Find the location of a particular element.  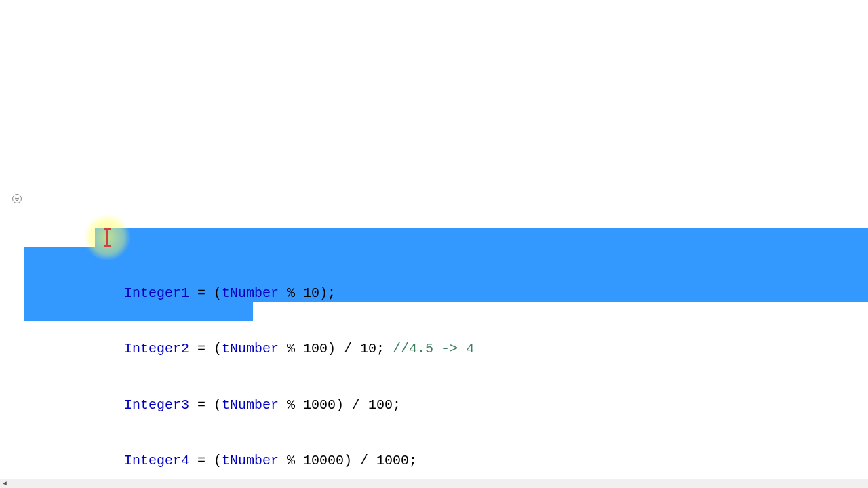

editor-gutter: ⊖ is located at coordinates (12, 244).